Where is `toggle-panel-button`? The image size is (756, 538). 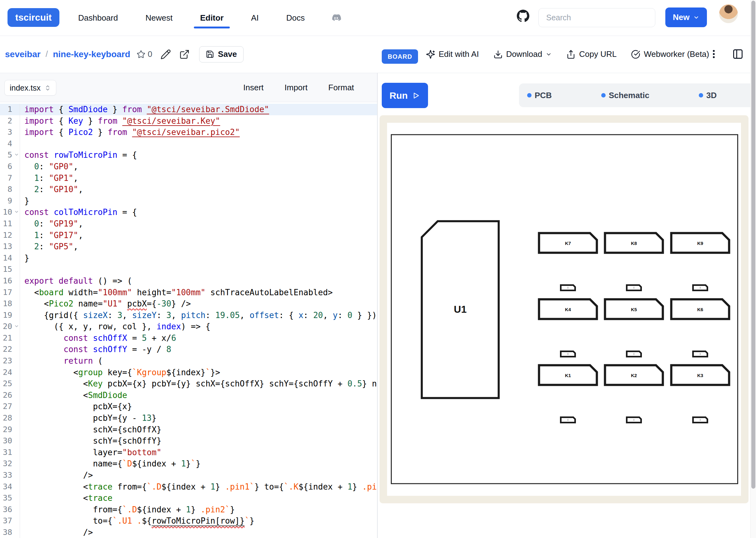 toggle-panel-button is located at coordinates (738, 54).